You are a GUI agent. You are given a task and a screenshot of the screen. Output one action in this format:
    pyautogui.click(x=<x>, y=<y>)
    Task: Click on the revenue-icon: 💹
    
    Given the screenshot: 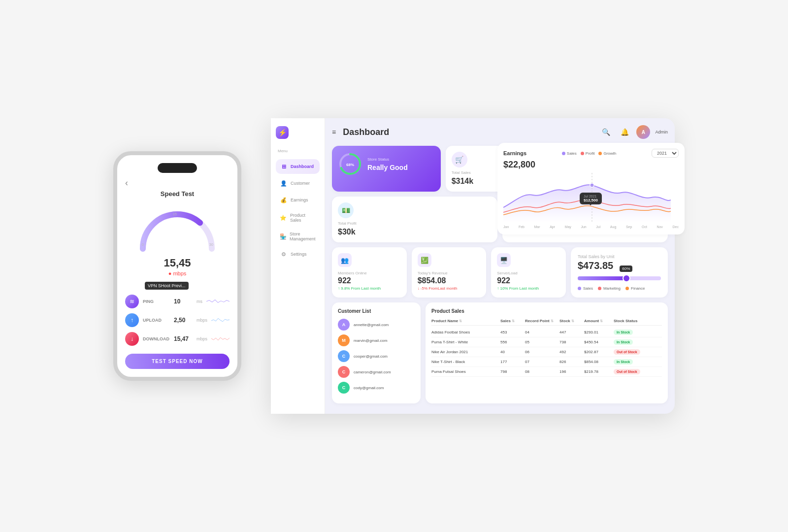 What is the action you would take?
    pyautogui.click(x=425, y=260)
    